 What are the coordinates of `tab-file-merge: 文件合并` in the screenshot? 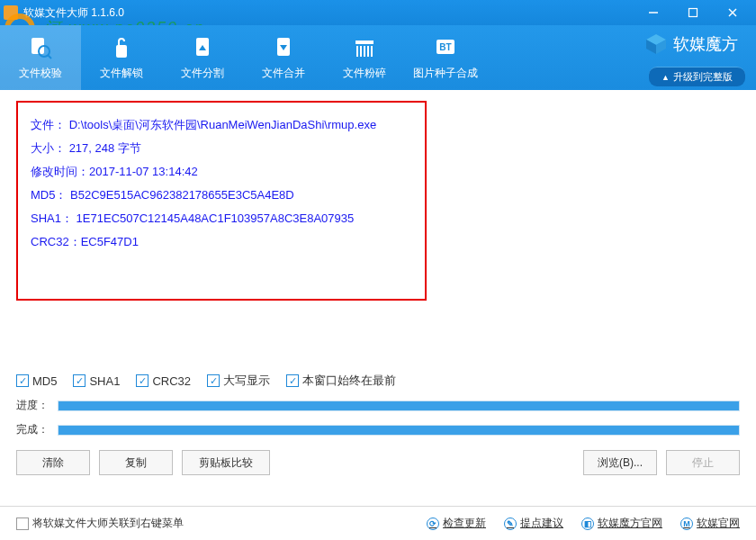 It's located at (284, 58).